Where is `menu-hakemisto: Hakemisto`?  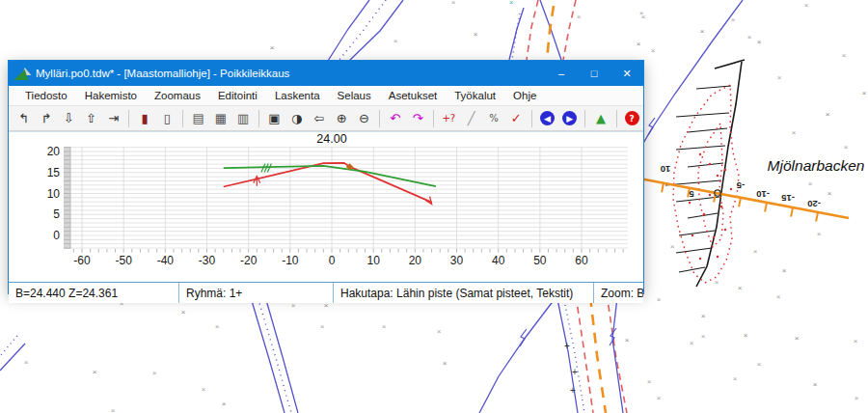 menu-hakemisto: Hakemisto is located at coordinates (111, 96).